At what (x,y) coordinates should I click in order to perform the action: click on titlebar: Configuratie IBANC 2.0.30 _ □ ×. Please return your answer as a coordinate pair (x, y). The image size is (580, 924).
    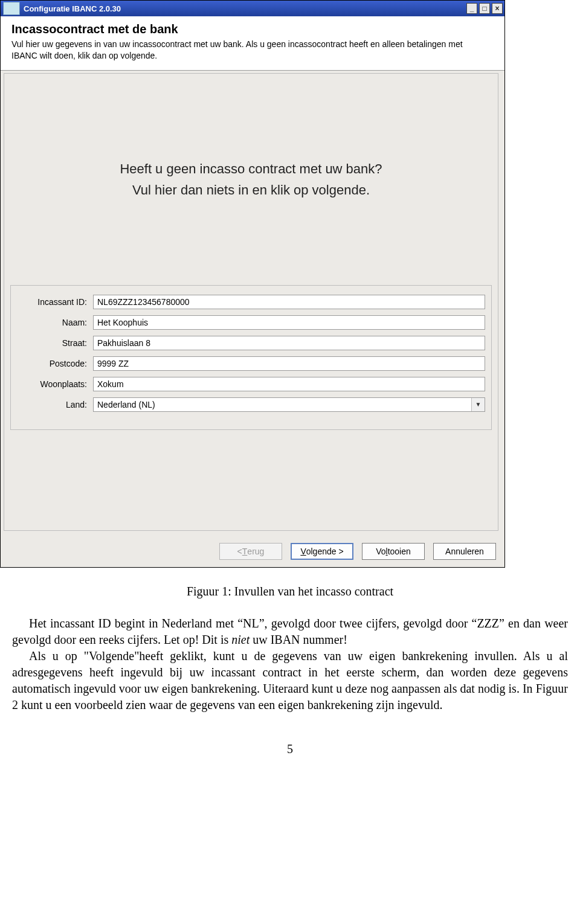
    Looking at the image, I should click on (253, 8).